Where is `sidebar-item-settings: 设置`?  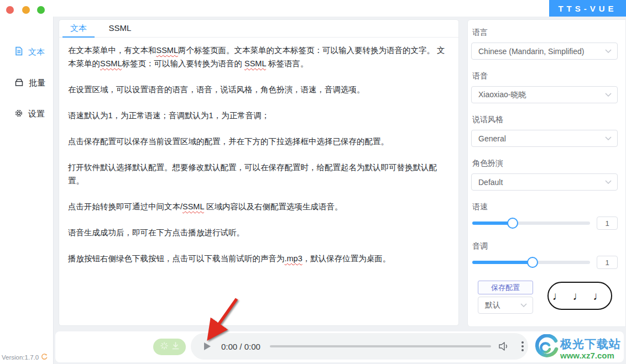
sidebar-item-settings: 设置 is located at coordinates (27, 114).